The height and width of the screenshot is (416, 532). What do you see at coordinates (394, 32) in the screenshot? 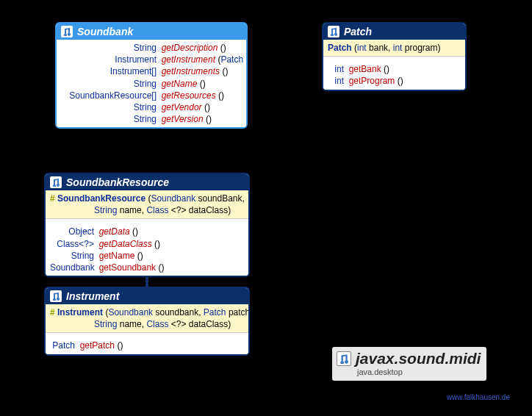
I see `class-header: Patch` at bounding box center [394, 32].